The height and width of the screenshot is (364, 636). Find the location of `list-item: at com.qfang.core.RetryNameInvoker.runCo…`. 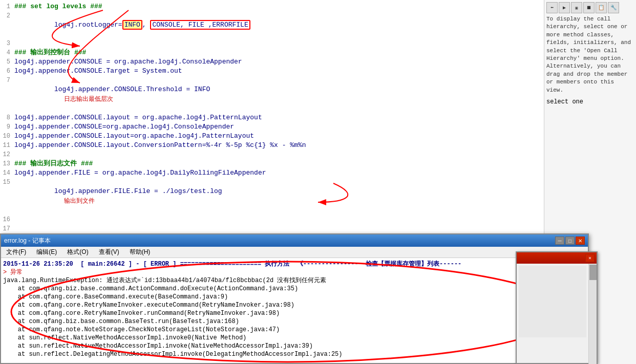

list-item: at com.qfang.core.RetryNameInvoker.runCo… is located at coordinates (294, 313).